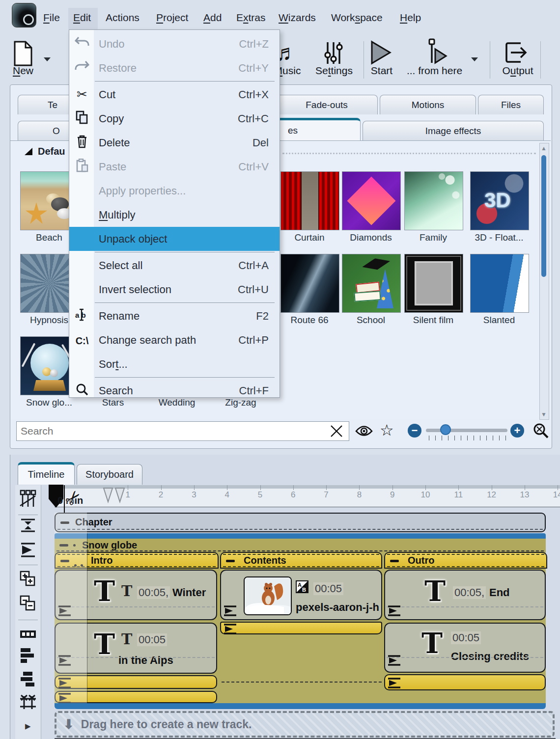  What do you see at coordinates (46, 473) in the screenshot?
I see `timeline-tab-timeline: Timeline` at bounding box center [46, 473].